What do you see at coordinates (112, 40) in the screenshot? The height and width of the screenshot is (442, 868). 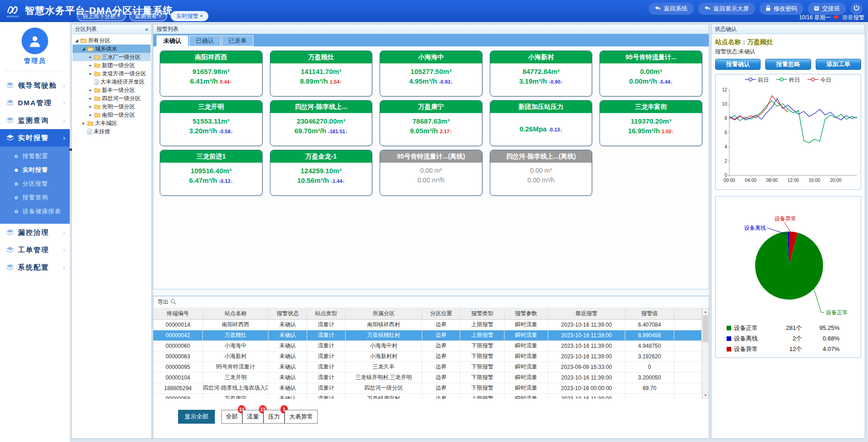 I see `tree-node: ◢所有分区` at bounding box center [112, 40].